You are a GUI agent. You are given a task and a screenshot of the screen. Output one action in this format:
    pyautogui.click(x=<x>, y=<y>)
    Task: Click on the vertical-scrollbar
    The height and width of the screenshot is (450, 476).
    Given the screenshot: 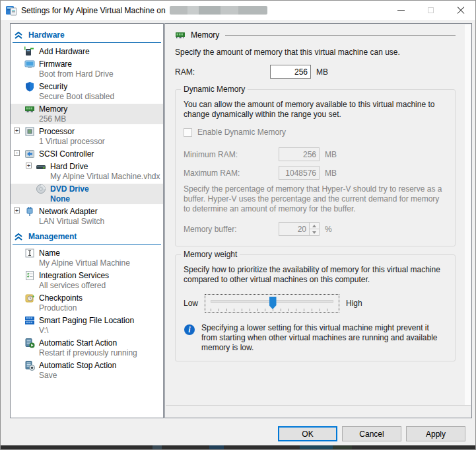 What is the action you would take?
    pyautogui.click(x=467, y=215)
    